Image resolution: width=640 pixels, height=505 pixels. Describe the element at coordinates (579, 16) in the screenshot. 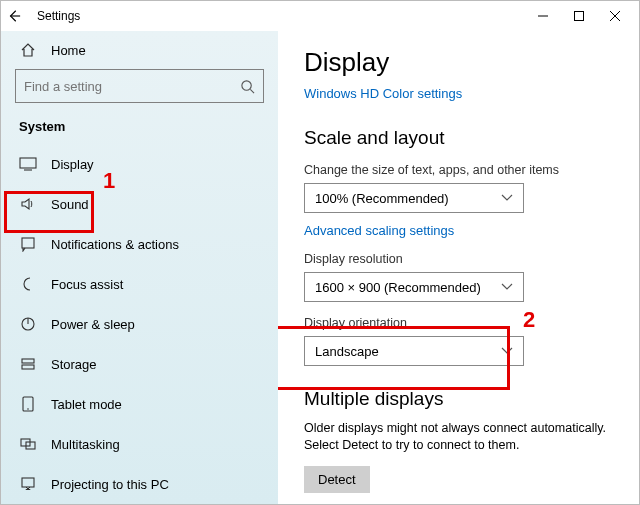

I see `maximize-icon` at that location.